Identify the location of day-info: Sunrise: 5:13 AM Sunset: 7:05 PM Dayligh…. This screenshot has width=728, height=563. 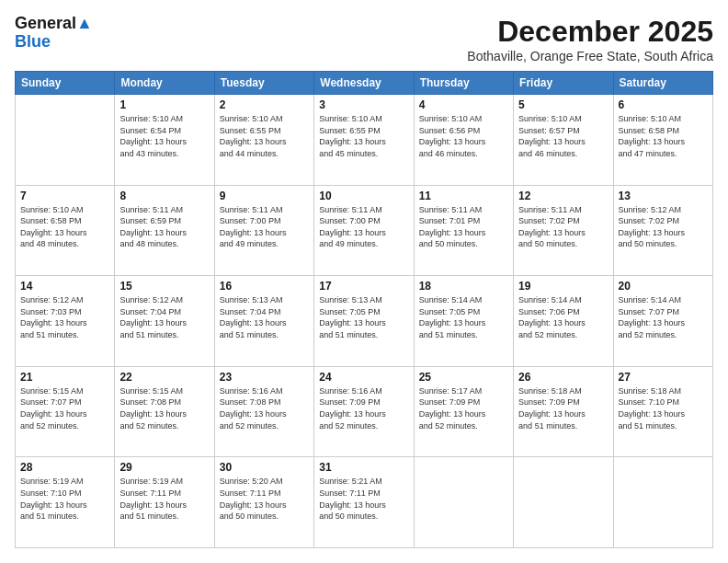
(364, 317).